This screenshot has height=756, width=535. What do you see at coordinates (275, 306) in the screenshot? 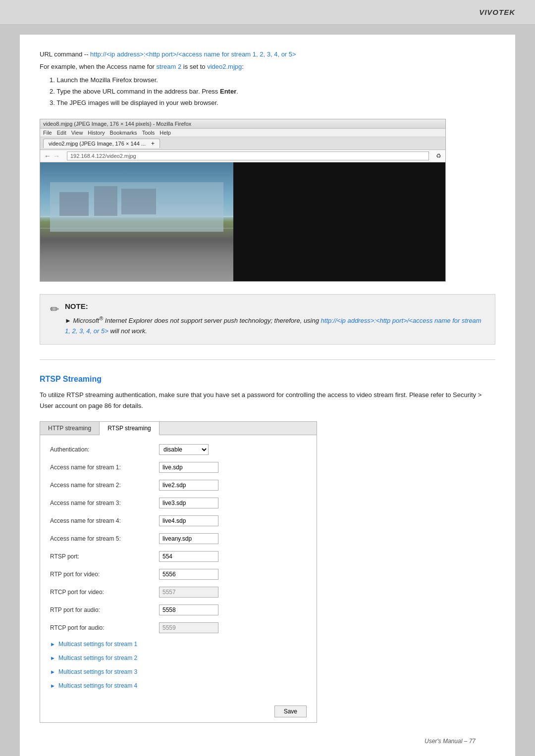
I see `note-title: NOTE:` at bounding box center [275, 306].